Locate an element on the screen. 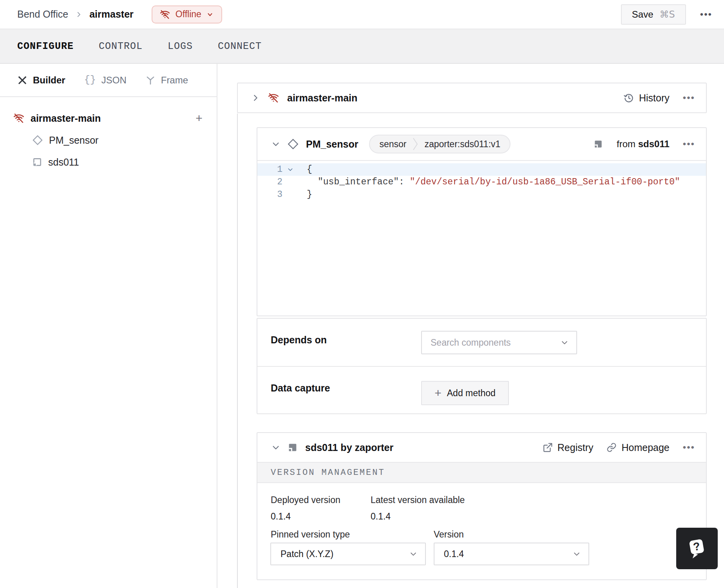 The width and height of the screenshot is (724, 588). breadcrumb: Bend Office airmaster is located at coordinates (75, 14).